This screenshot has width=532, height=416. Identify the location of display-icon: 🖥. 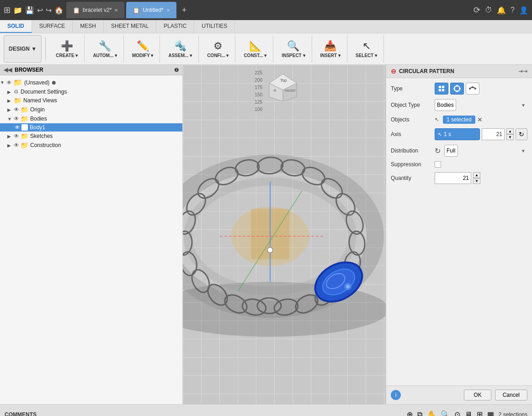
(468, 414).